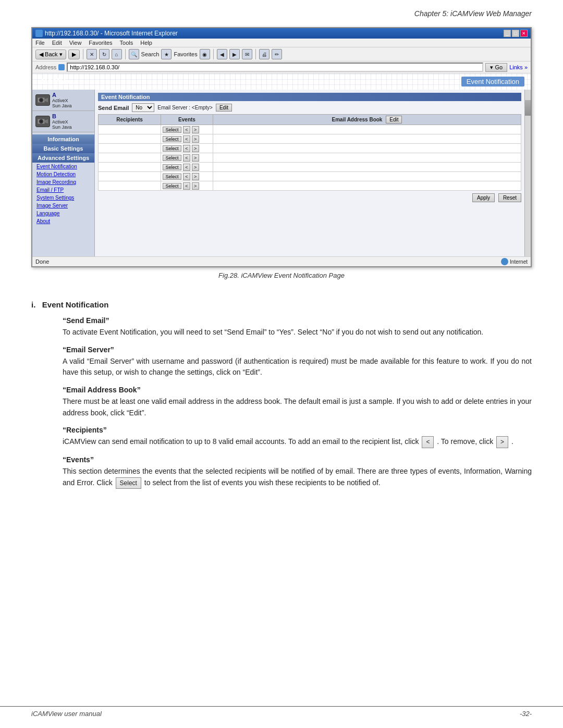 The width and height of the screenshot is (563, 728). I want to click on left-arrow-1: <, so click(187, 139).